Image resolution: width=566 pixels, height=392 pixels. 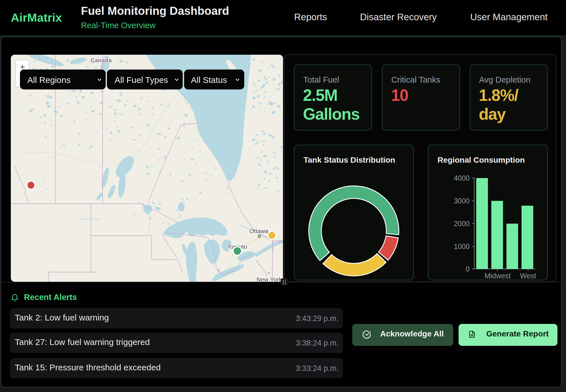 I want to click on svg-text: West, so click(x=528, y=276).